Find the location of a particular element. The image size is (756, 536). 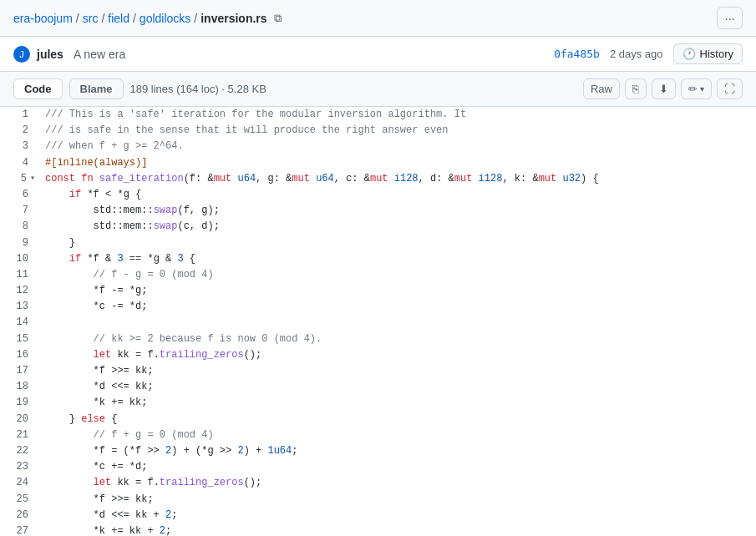

commit-bar: J jules A new era 0fa485b 2 days ago 🕐 H… is located at coordinates (378, 54).